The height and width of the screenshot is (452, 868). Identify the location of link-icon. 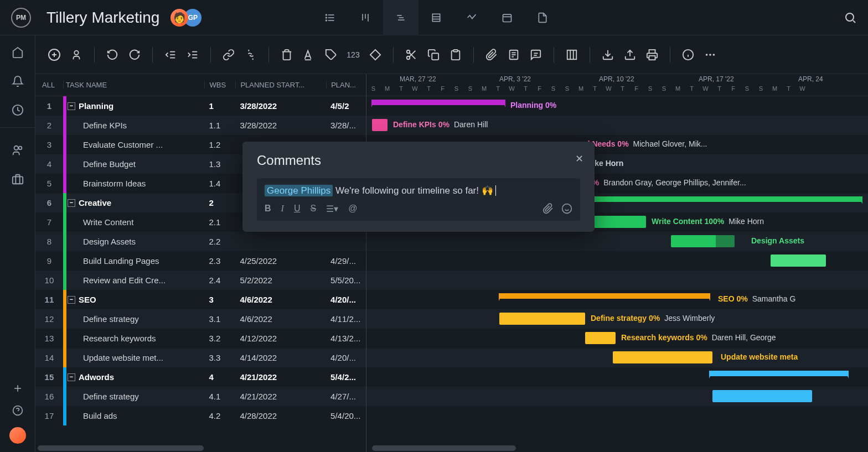
(229, 55).